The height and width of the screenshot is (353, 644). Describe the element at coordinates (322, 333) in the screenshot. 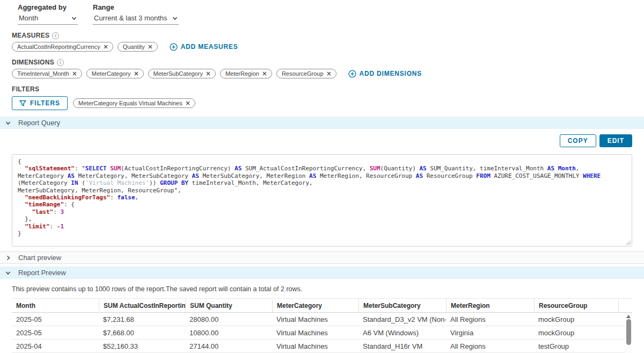

I see `table-row: 2025-05 $7,668.00 10800.00 Virtual Machi…` at that location.